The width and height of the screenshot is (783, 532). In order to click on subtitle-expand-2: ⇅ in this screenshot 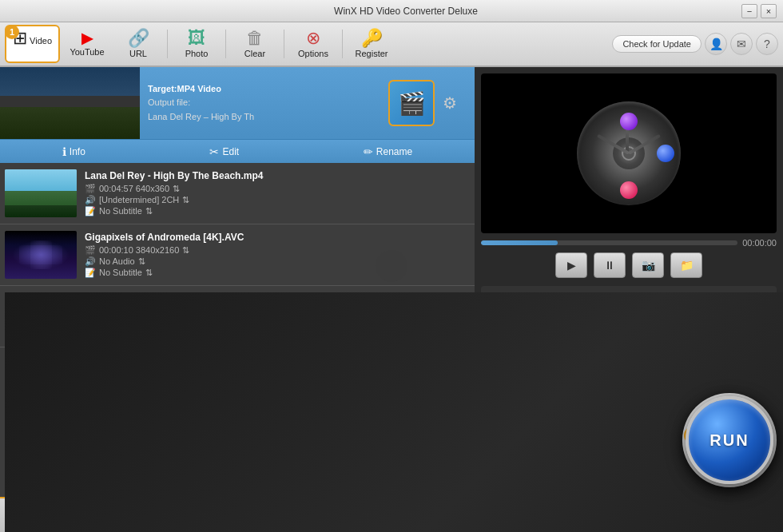, I will do `click(149, 273)`.